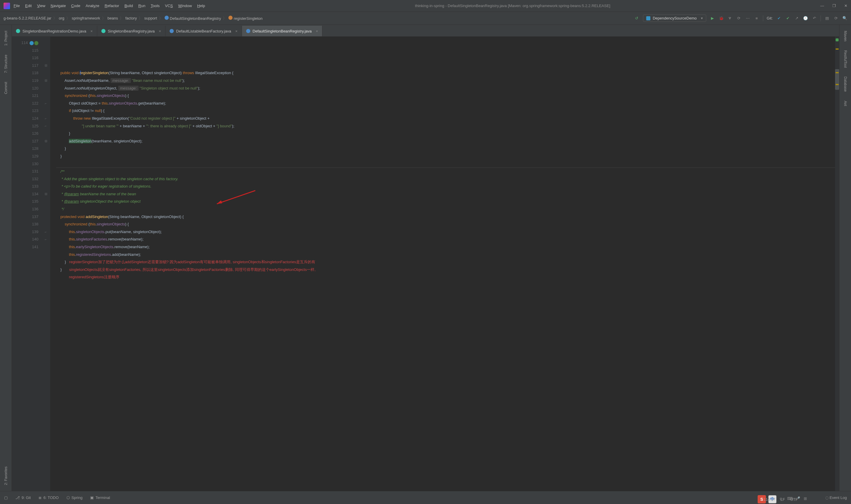 This screenshot has height=504, width=851. What do you see at coordinates (730, 18) in the screenshot?
I see `coverage-icon: ⛛` at bounding box center [730, 18].